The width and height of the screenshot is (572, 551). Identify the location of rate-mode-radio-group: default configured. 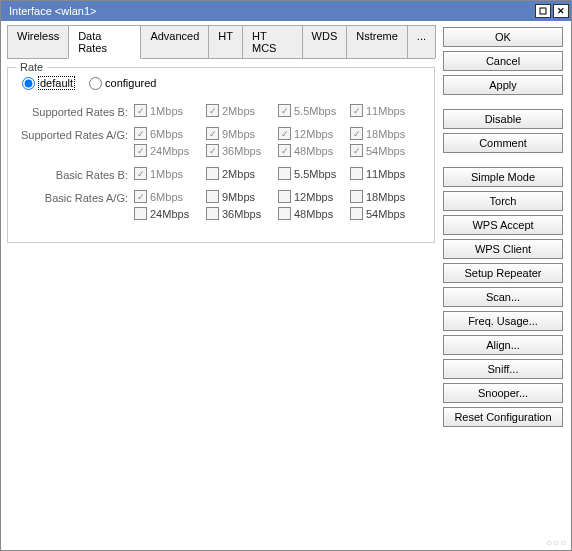
(221, 83).